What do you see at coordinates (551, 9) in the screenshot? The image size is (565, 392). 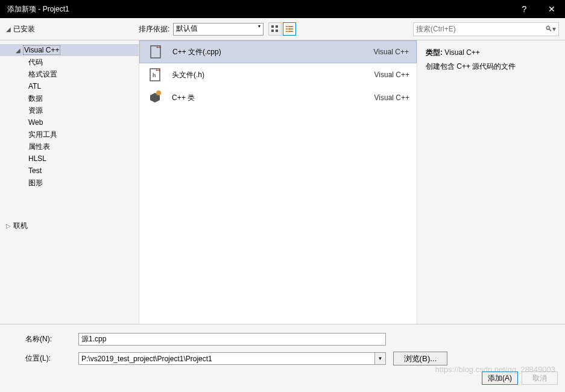 I see `close-button: ✕` at bounding box center [551, 9].